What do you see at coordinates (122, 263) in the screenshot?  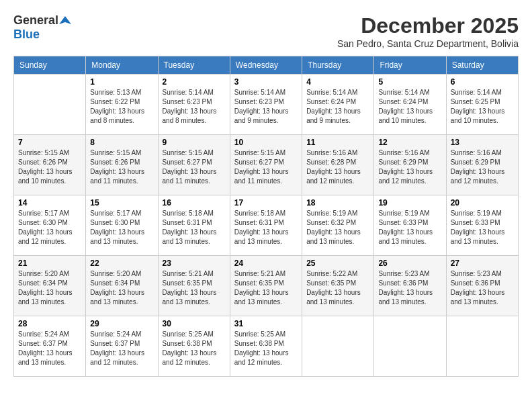 I see `day-number: 22` at bounding box center [122, 263].